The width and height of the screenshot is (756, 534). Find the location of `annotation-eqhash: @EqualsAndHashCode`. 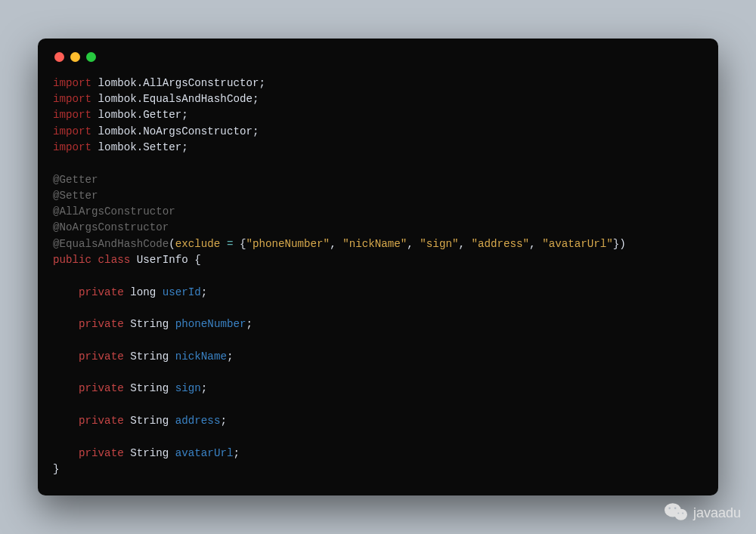

annotation-eqhash: @EqualsAndHashCode is located at coordinates (110, 244).